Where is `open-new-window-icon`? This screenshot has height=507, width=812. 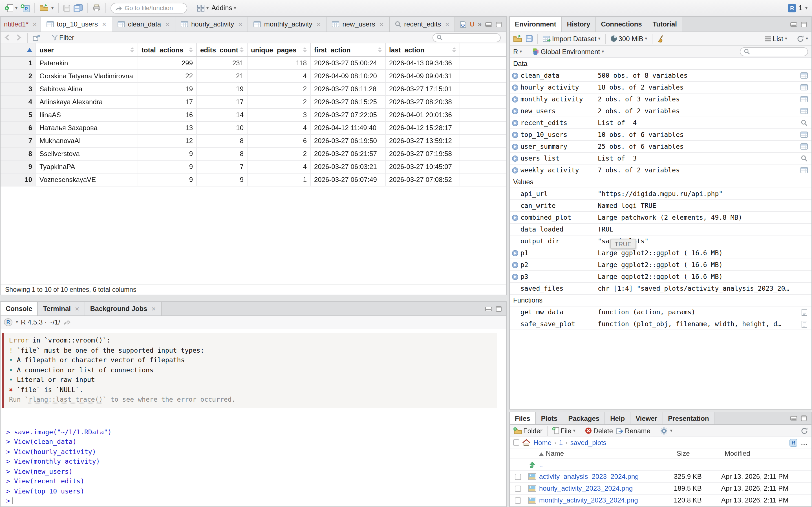 open-new-window-icon is located at coordinates (37, 38).